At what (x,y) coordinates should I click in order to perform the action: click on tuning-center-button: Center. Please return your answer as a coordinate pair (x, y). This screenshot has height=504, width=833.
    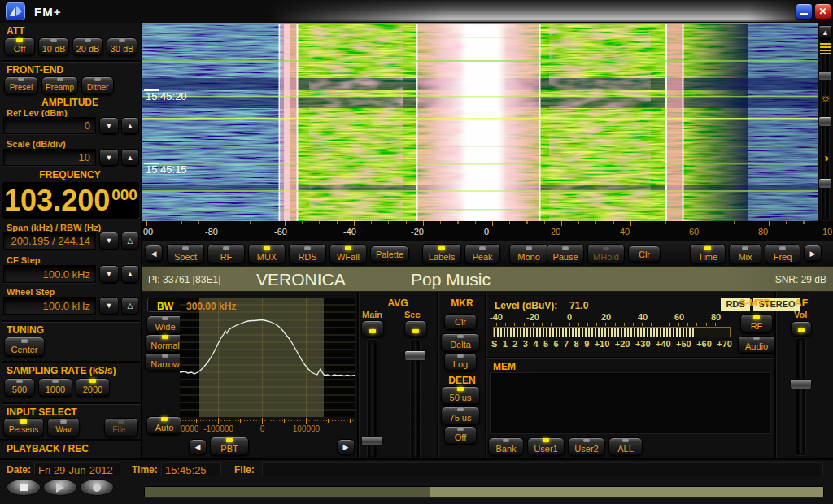
    Looking at the image, I should click on (24, 346).